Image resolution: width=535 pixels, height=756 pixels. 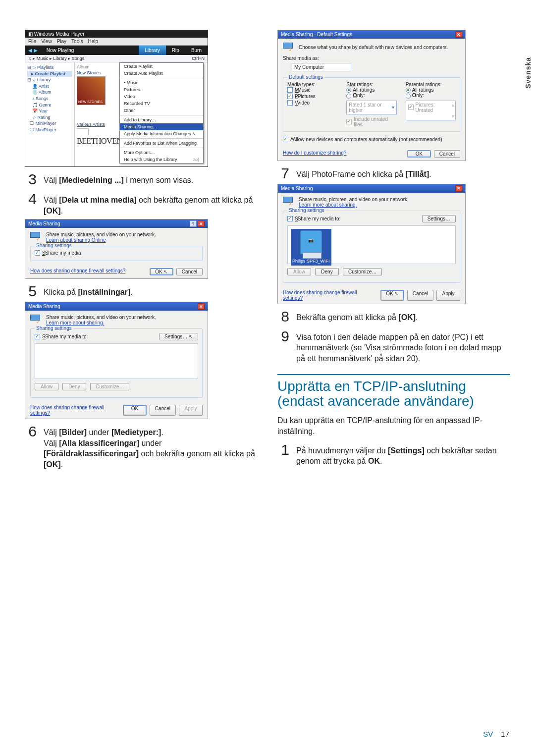 I want to click on allow-new-checkbox: AAllow new devices and computers automat…, so click(x=363, y=140).